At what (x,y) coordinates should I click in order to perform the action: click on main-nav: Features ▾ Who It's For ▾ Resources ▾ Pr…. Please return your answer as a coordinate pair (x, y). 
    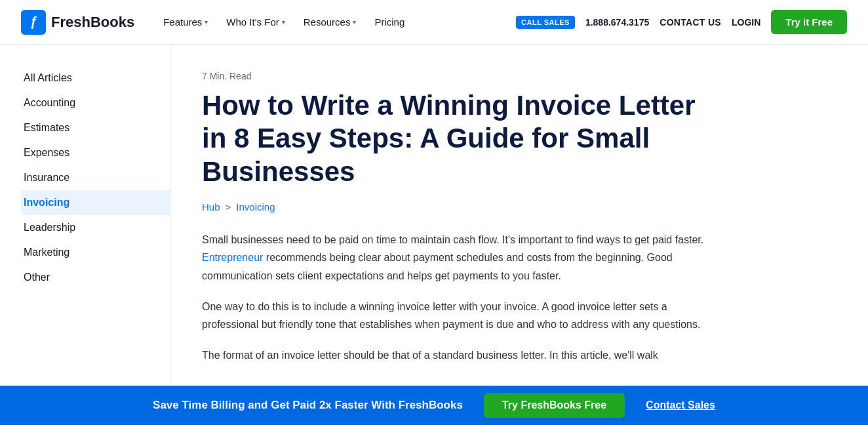
    Looking at the image, I should click on (336, 22).